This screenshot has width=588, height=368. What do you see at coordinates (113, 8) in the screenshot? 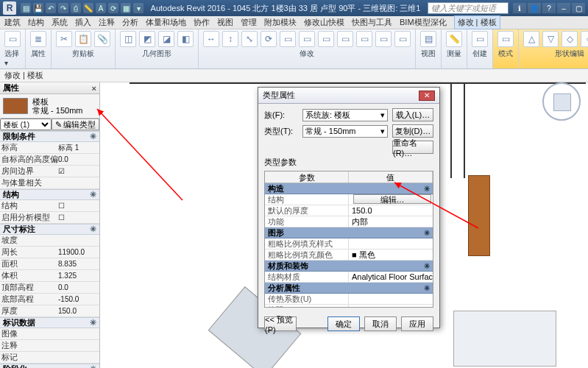
I see `qat-sync-icon: ⟳` at bounding box center [113, 8].